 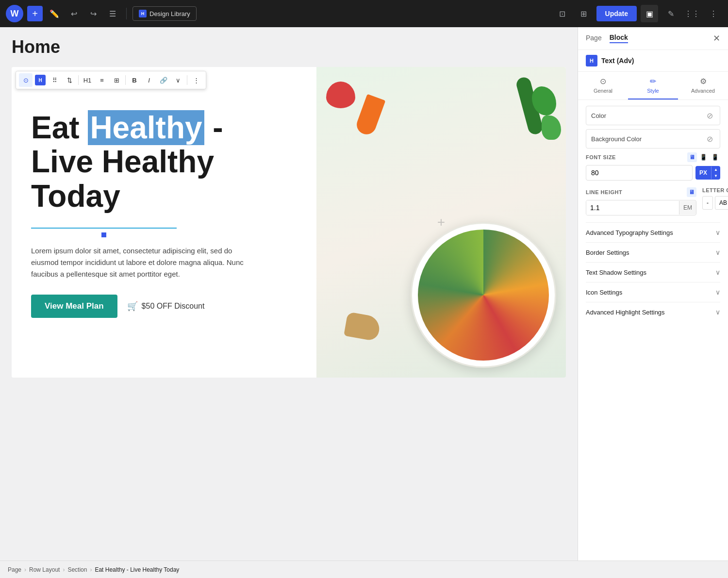 What do you see at coordinates (74, 14) in the screenshot?
I see `undo-button: ↩` at bounding box center [74, 14].